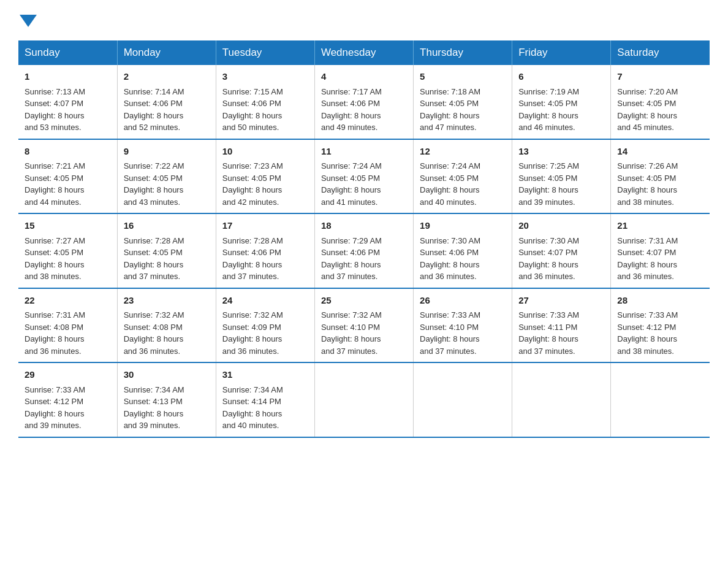 Image resolution: width=728 pixels, height=563 pixels. Describe the element at coordinates (364, 53) in the screenshot. I see `header-row: SundayMondayTuesdayWednesdayThursdayFrid…` at that location.